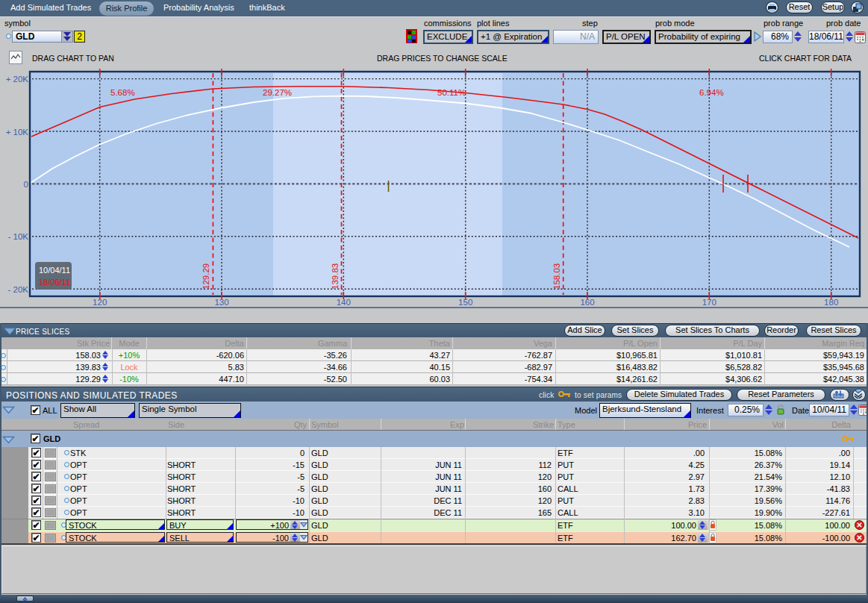 This screenshot has height=603, width=868. Describe the element at coordinates (19, 237) in the screenshot. I see `svg-text: - 10K` at that location.